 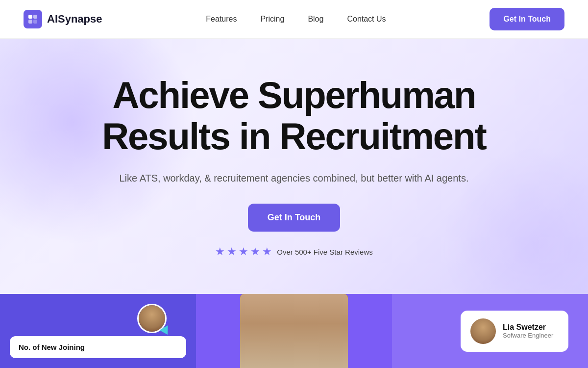 I want to click on profile-card-box: Lia Swetzer Sofware Engineer, so click(x=514, y=331).